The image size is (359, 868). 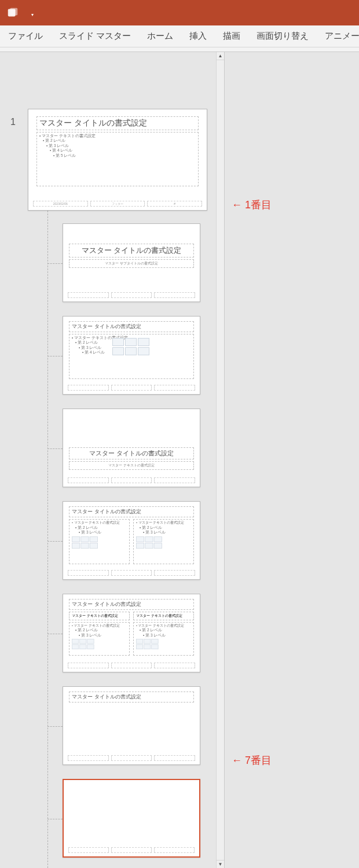 I want to click on powerpoint-icon, so click(x=13, y=13).